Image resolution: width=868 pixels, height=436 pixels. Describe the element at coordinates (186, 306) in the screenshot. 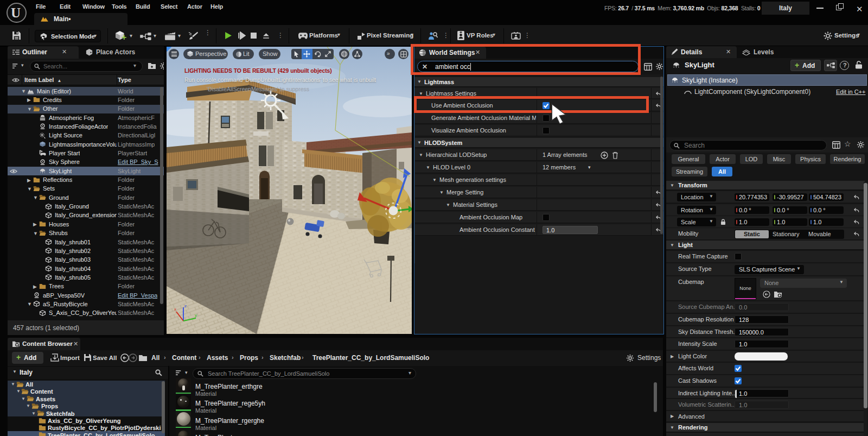

I see `svg-text: z` at that location.